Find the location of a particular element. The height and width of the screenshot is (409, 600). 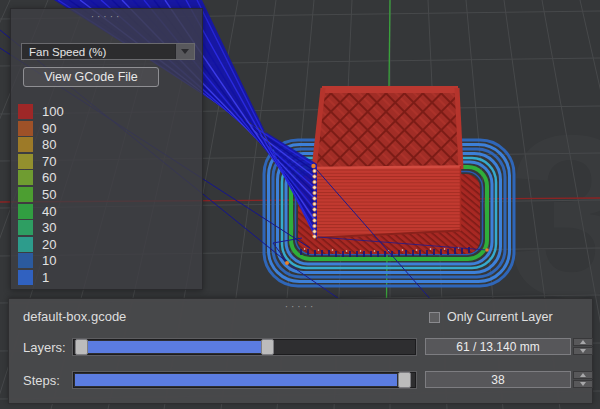

layers-increment-button is located at coordinates (583, 342).